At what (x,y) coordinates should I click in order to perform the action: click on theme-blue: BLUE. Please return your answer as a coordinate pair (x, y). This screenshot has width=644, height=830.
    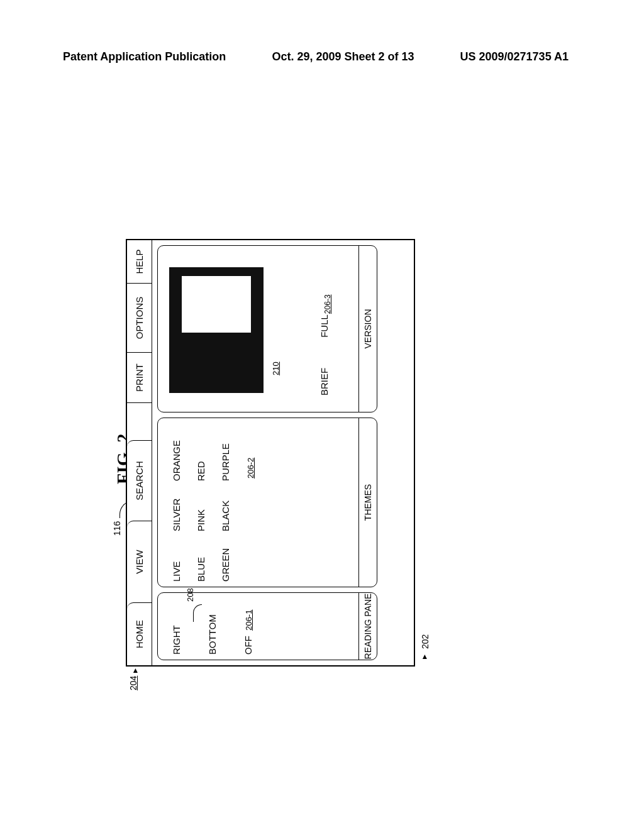
    Looking at the image, I should click on (201, 562).